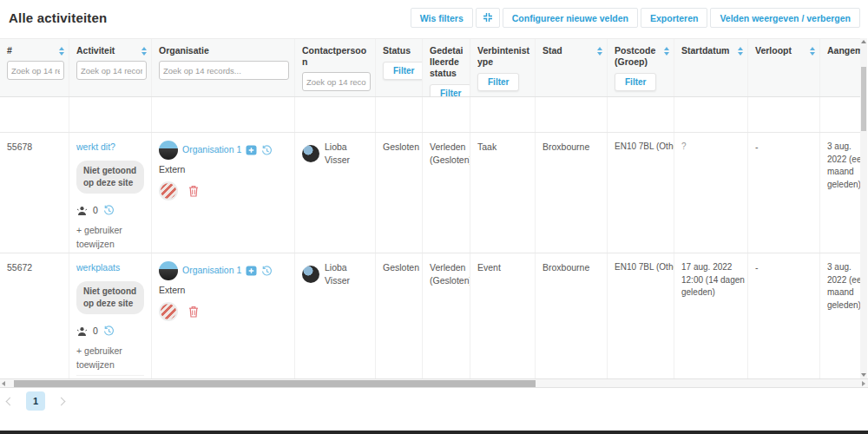 The height and width of the screenshot is (434, 868). What do you see at coordinates (311, 274) in the screenshot?
I see `contact-avatar` at bounding box center [311, 274].